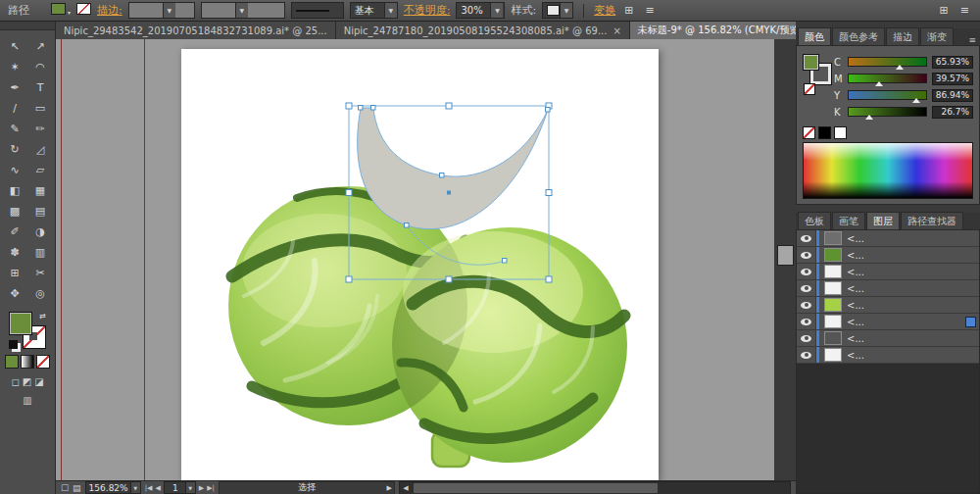  What do you see at coordinates (180, 488) in the screenshot?
I see `artboard-number-select: 1 ▼` at bounding box center [180, 488].